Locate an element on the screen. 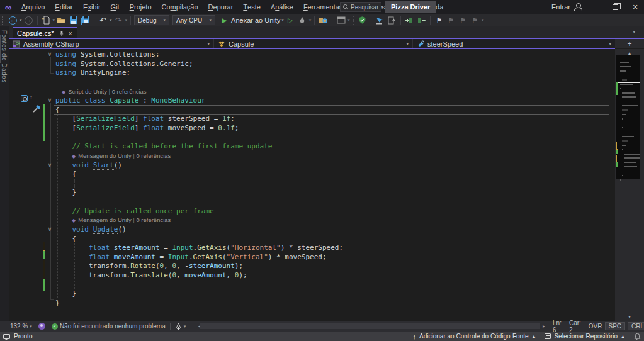  solution-name-chip: Pizza Driver is located at coordinates (410, 7).